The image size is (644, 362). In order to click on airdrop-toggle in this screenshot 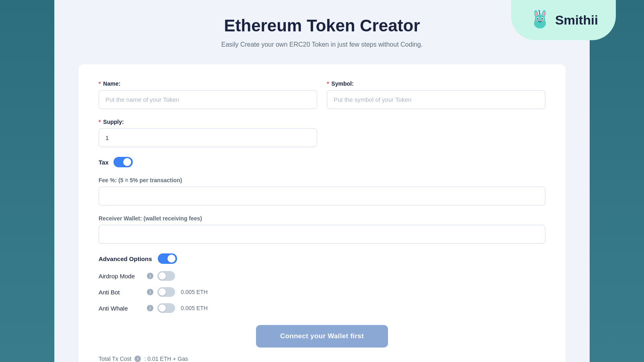, I will do `click(166, 276)`.